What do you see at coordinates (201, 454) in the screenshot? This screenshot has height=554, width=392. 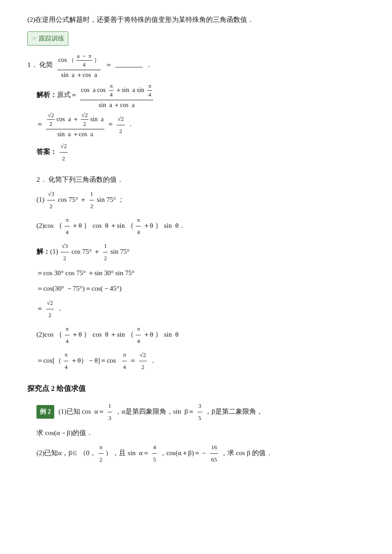 I see `example-2-part2: (2)已知α，β∈ （0， π2 ），且 sin α＝ 45 ，cos(α＋β)…` at bounding box center [201, 454].